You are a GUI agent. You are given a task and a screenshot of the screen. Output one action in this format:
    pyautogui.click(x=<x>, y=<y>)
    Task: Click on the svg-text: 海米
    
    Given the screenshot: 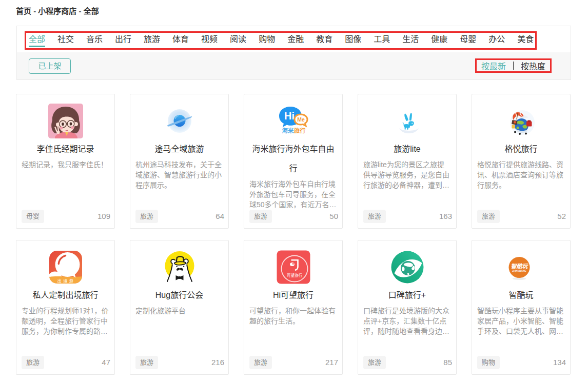 What is the action you would take?
    pyautogui.click(x=287, y=130)
    